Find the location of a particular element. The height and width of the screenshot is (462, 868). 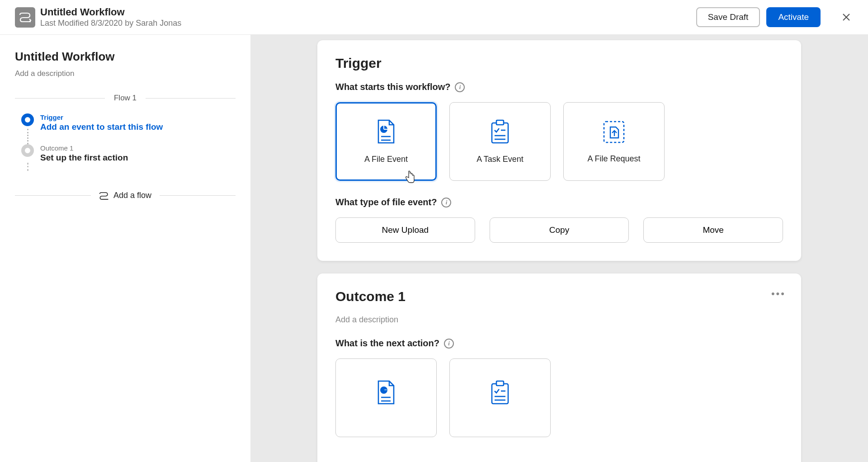

trigger-option-file-request: A File Request is located at coordinates (614, 141).